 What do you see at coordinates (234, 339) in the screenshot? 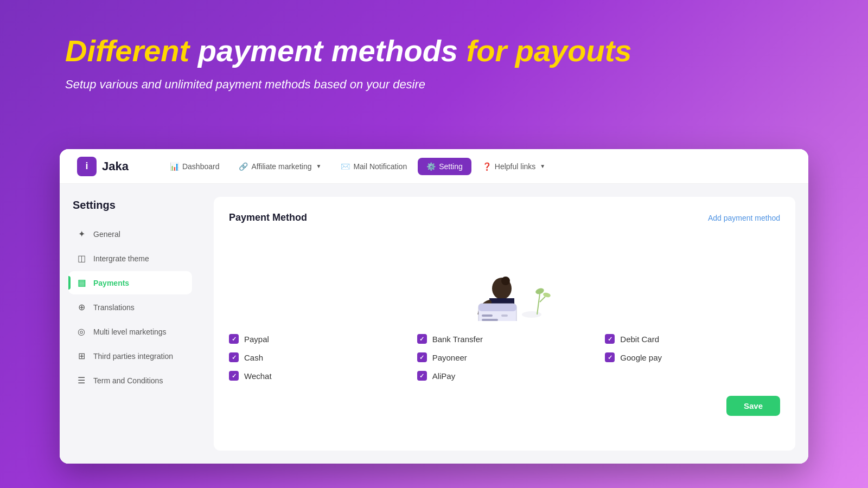
I see `checkmark-paypal: ✓` at bounding box center [234, 339].